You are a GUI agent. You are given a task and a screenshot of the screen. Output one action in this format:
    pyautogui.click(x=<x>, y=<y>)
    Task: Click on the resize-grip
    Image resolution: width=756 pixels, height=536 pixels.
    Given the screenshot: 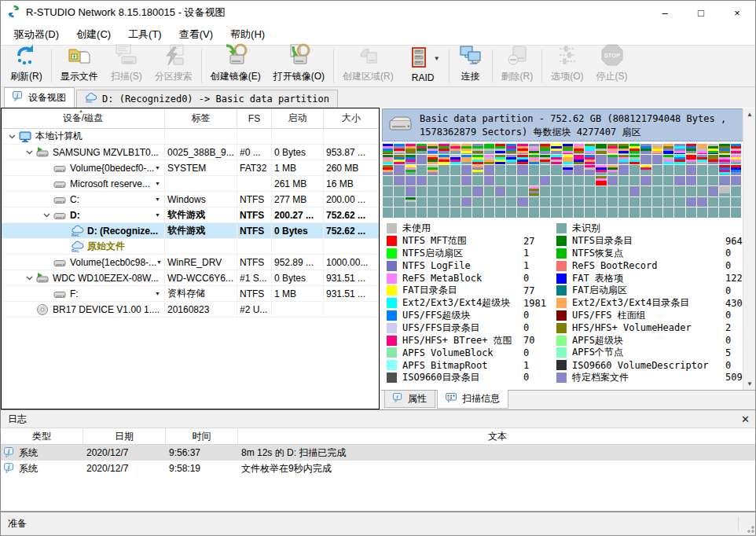 What is the action you would take?
    pyautogui.click(x=750, y=528)
    